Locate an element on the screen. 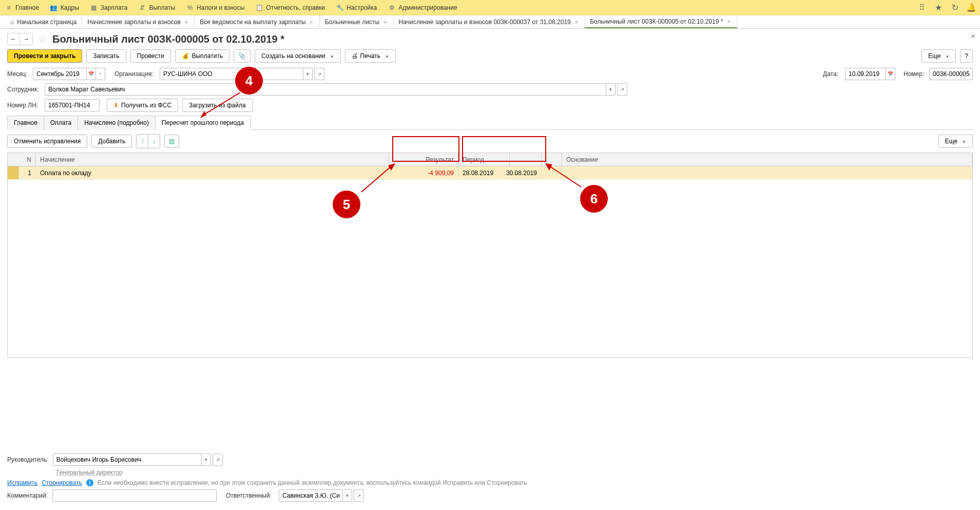 The image size is (980, 510). org-field is located at coordinates (232, 74).